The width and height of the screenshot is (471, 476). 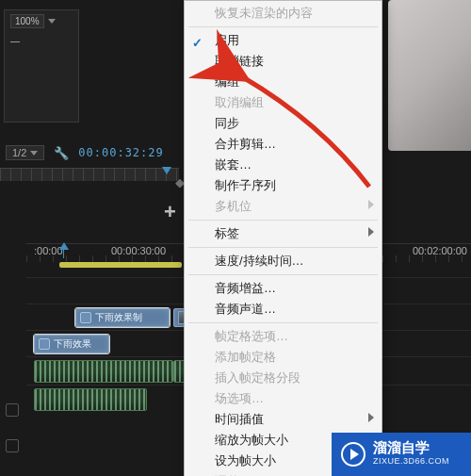 I want to click on menu-sync: 同步, so click(x=283, y=123).